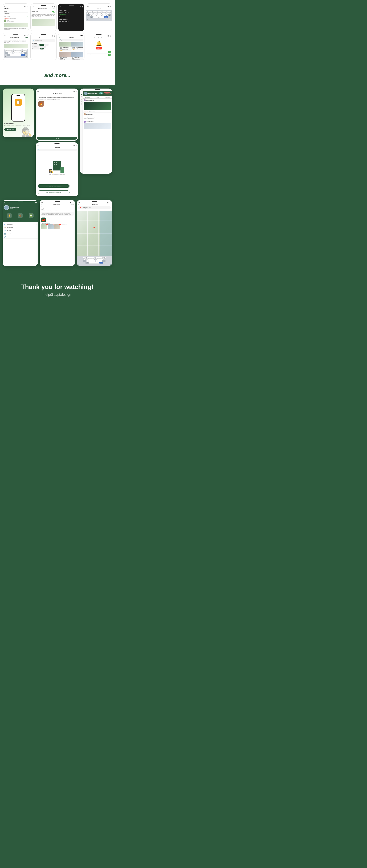 The height and width of the screenshot is (868, 367). Describe the element at coordinates (72, 40) in the screenshot. I see `search-bar-results: 🔍 Search...` at that location.